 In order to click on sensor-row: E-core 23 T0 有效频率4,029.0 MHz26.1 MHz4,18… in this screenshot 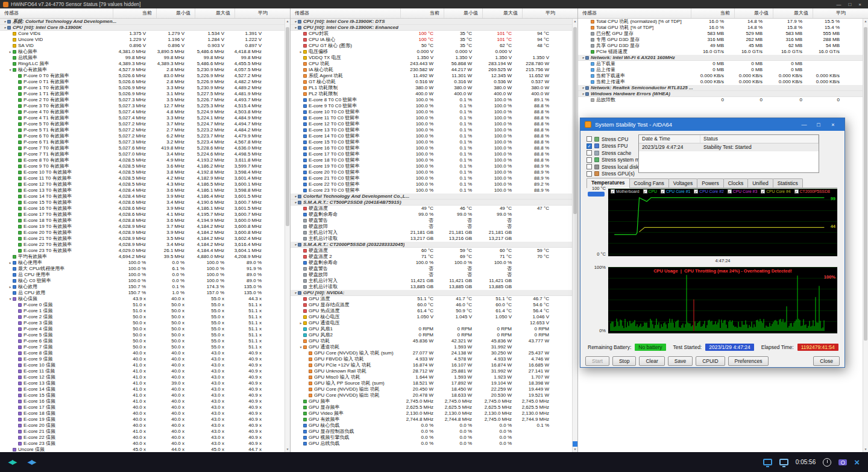, I will do `click(142, 251)`.